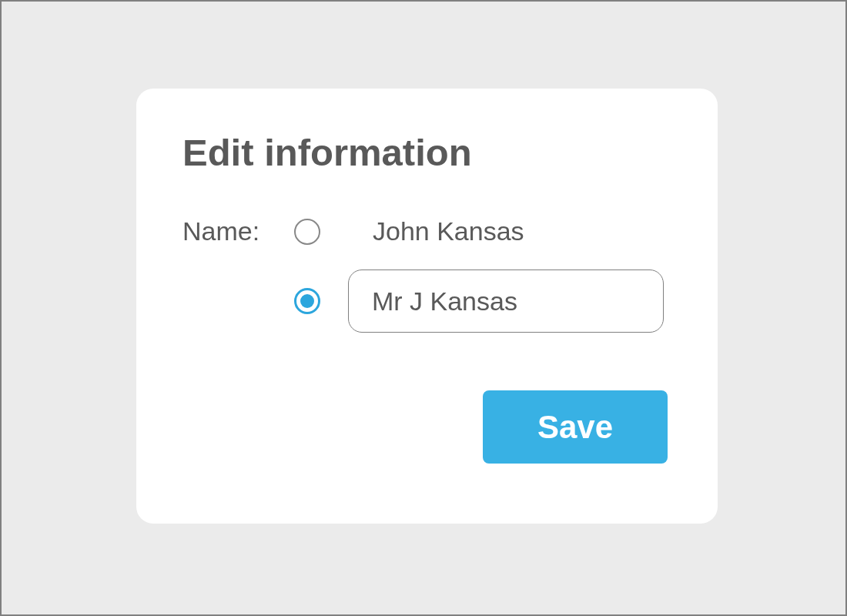  What do you see at coordinates (575, 427) in the screenshot?
I see `save-button: Save` at bounding box center [575, 427].